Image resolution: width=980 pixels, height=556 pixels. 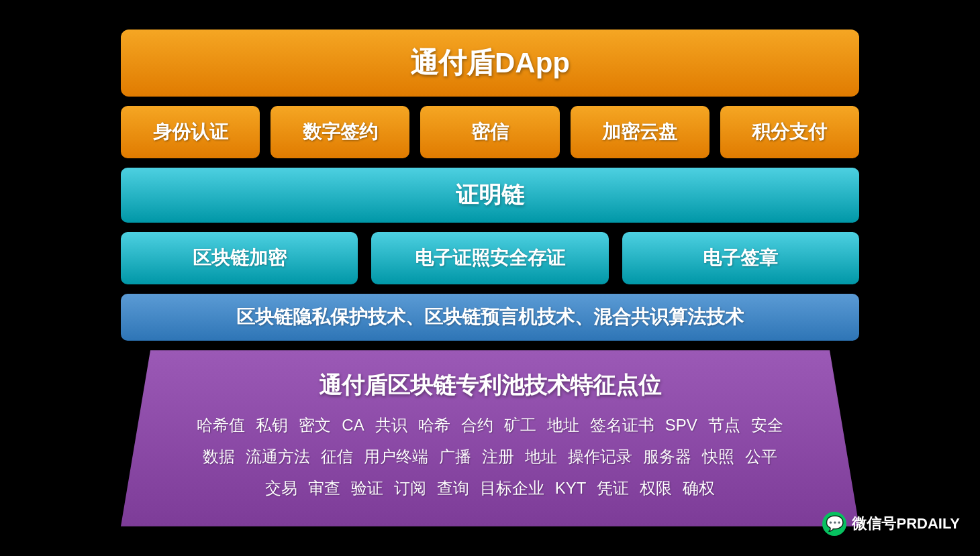 I want to click on app-module-box: 身份认证, so click(x=191, y=132).